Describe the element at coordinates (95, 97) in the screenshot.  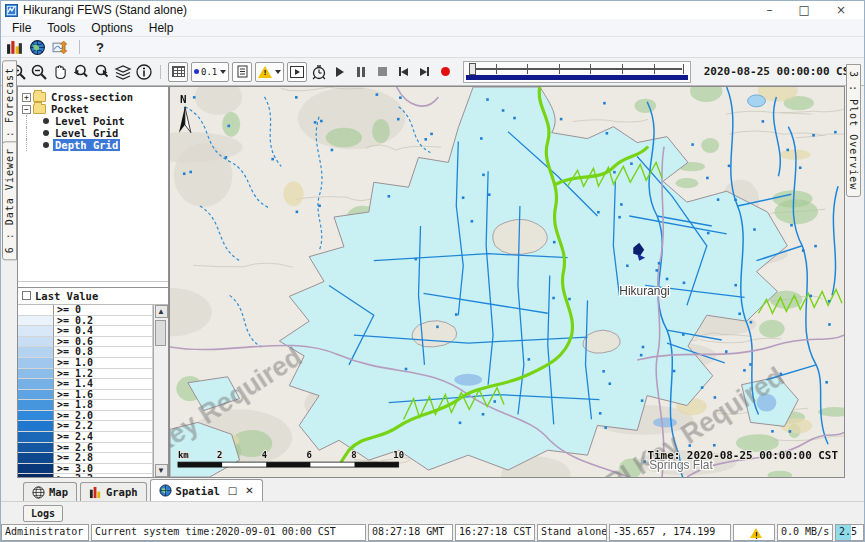
I see `tree-node-cross-section: + Cross-section` at that location.